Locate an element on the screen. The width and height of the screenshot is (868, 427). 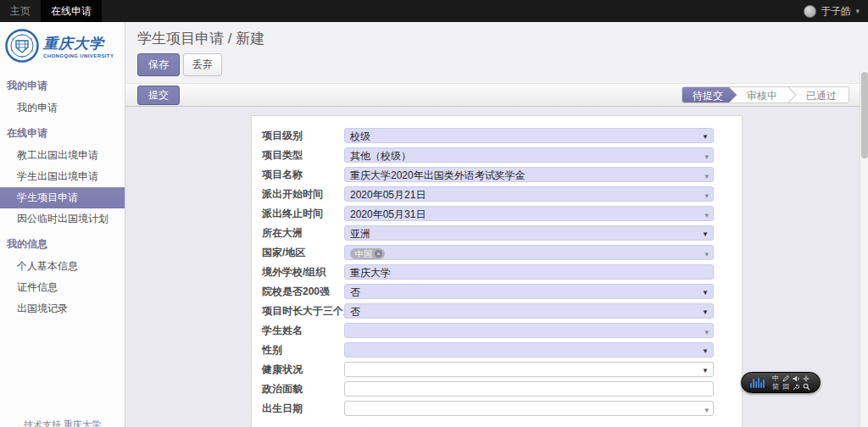
field-label: 项目级别 is located at coordinates (303, 136).